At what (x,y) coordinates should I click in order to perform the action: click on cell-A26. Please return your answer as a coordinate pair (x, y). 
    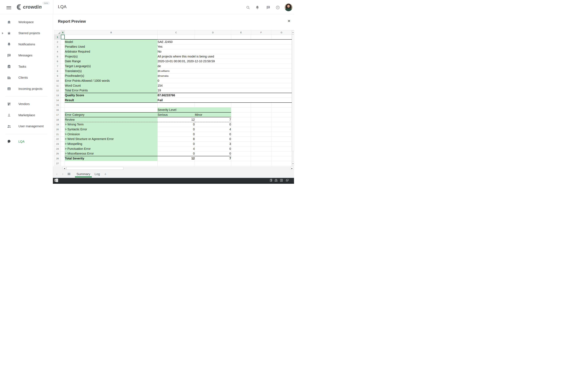
    Looking at the image, I should click on (63, 159).